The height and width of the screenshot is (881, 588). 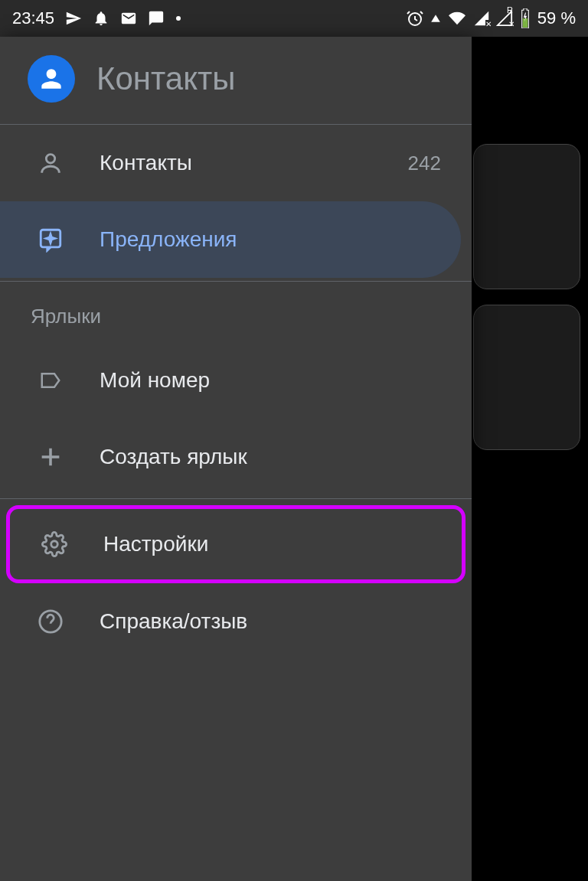 What do you see at coordinates (51, 380) in the screenshot?
I see `label-icon` at bounding box center [51, 380].